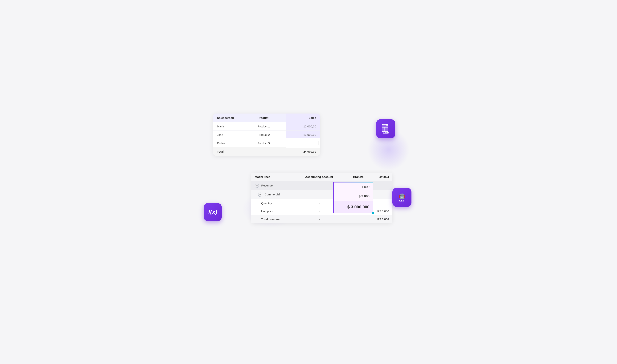 This screenshot has width=617, height=364. I want to click on cell-product: Product 2, so click(270, 135).